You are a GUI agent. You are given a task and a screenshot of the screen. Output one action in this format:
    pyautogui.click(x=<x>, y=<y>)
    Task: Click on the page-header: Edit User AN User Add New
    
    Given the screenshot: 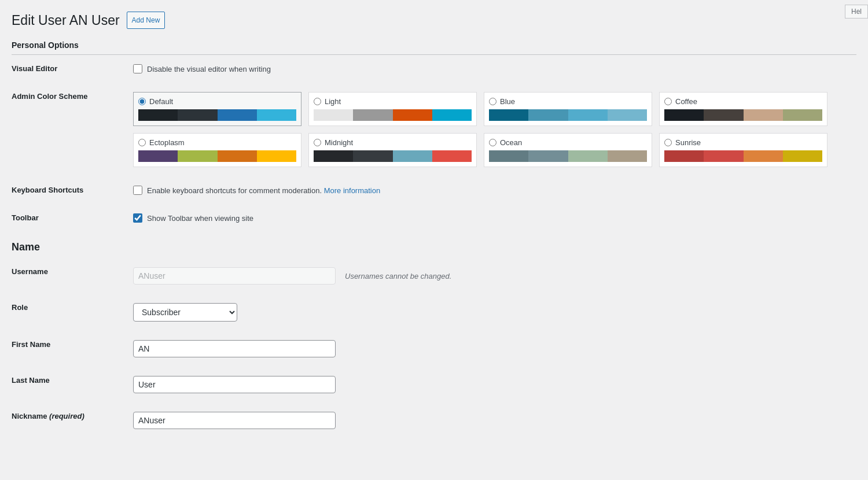 What is the action you would take?
    pyautogui.click(x=434, y=20)
    